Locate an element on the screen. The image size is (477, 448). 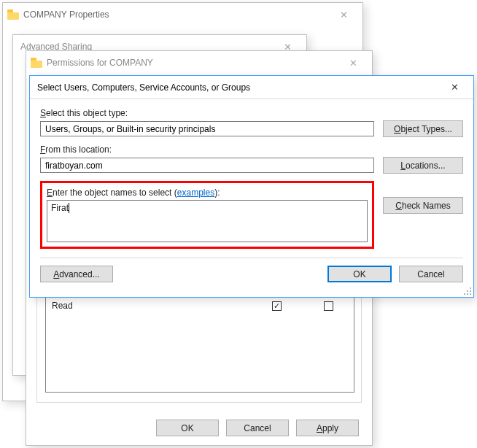
title-selectobjects: Select Users, Computers, Service Account… is located at coordinates (237, 88).